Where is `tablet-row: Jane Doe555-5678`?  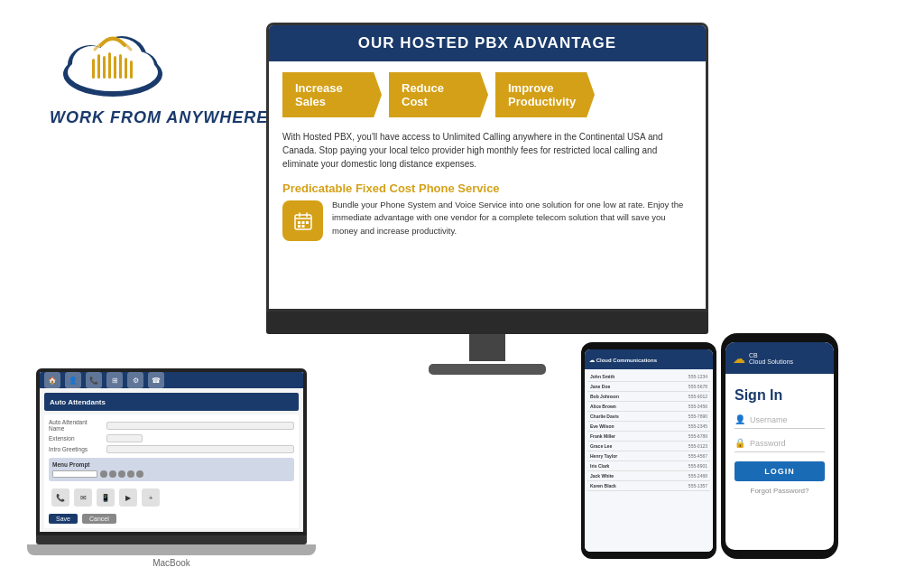
tablet-row: Jane Doe555-5678 is located at coordinates (649, 386).